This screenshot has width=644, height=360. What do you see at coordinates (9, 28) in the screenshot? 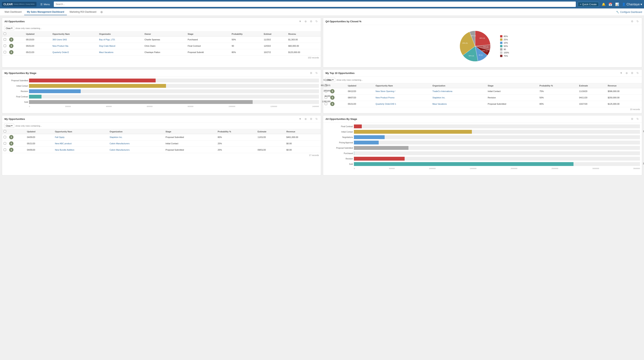
I see `all-opps-clear-button: Clear ▾` at bounding box center [9, 28].